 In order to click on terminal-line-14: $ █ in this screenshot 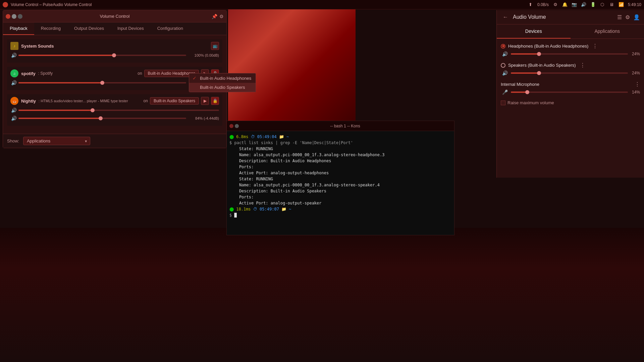, I will do `click(340, 215)`.